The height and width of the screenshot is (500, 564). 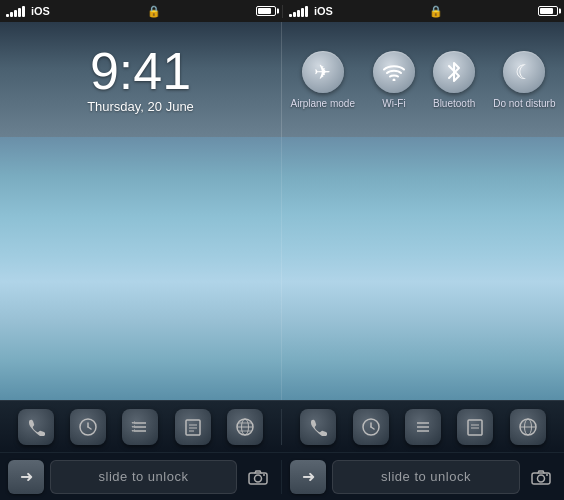 I want to click on reminders-icon-r, so click(x=423, y=427).